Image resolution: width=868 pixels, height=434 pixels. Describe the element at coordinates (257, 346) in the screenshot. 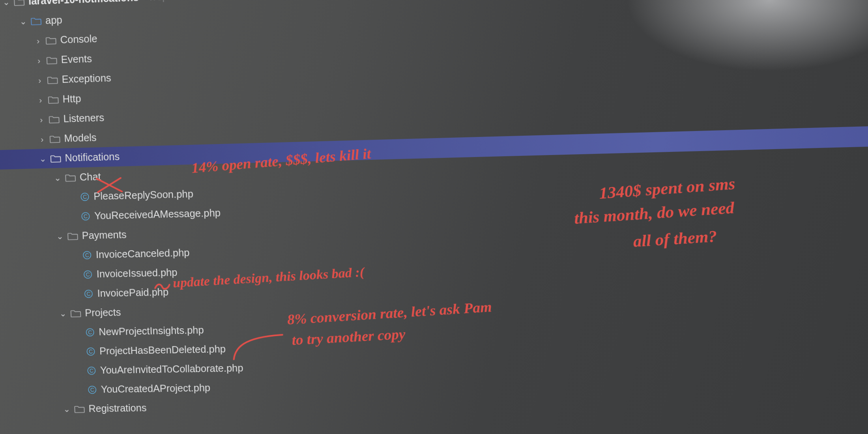

I see `annotation-arrow-icon` at that location.